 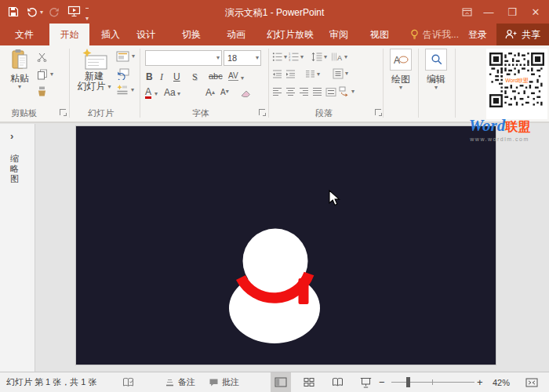 I want to click on drawing-group-button: A 绘图 ▾, so click(x=401, y=70).